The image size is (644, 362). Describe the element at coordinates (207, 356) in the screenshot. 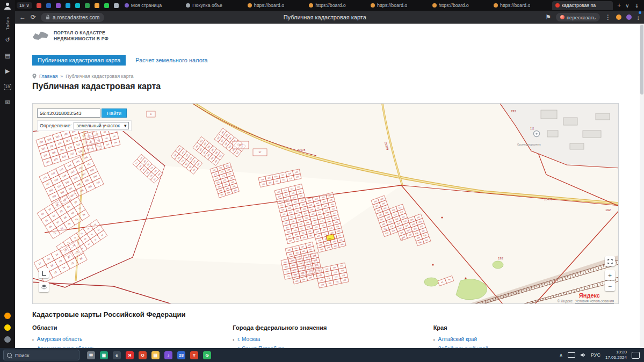

I see `taskbar-app-whatsapp: G` at that location.